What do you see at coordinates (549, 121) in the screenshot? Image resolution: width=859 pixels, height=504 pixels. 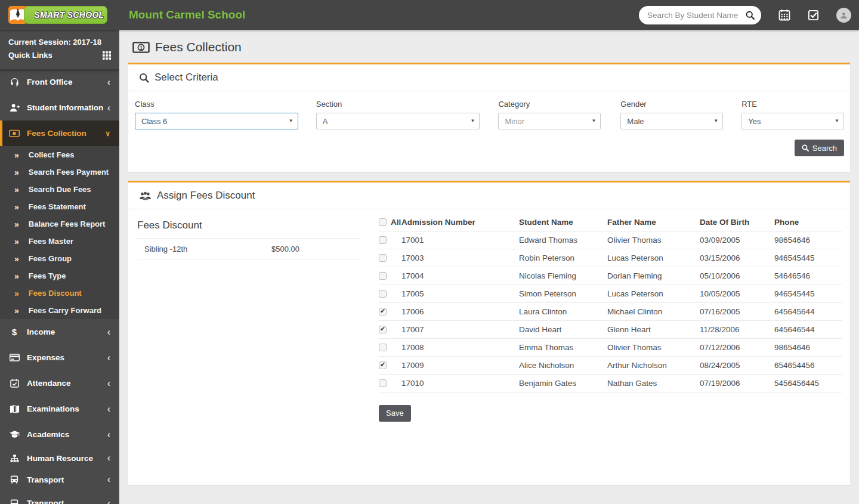 I see `category-select: Minor` at bounding box center [549, 121].